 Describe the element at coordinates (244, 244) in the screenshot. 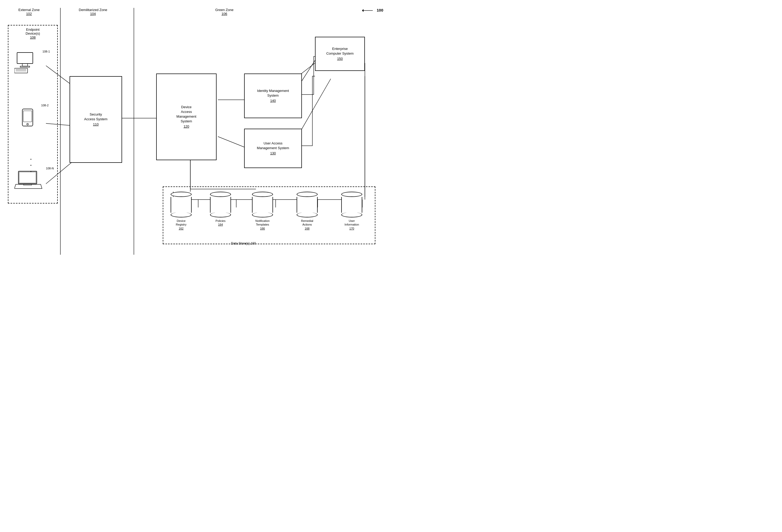

I see `datastore-label: Data Store(s) 160` at that location.